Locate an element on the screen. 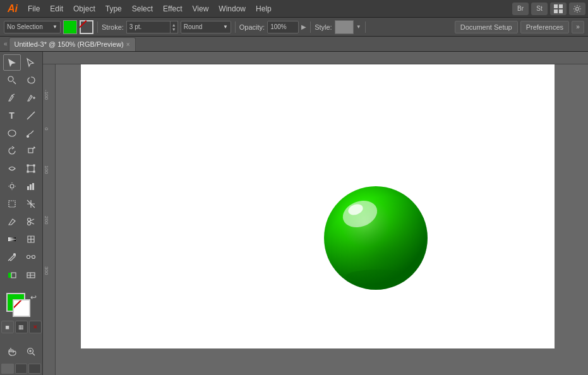 Image resolution: width=588 pixels, height=375 pixels. style-box is located at coordinates (344, 27).